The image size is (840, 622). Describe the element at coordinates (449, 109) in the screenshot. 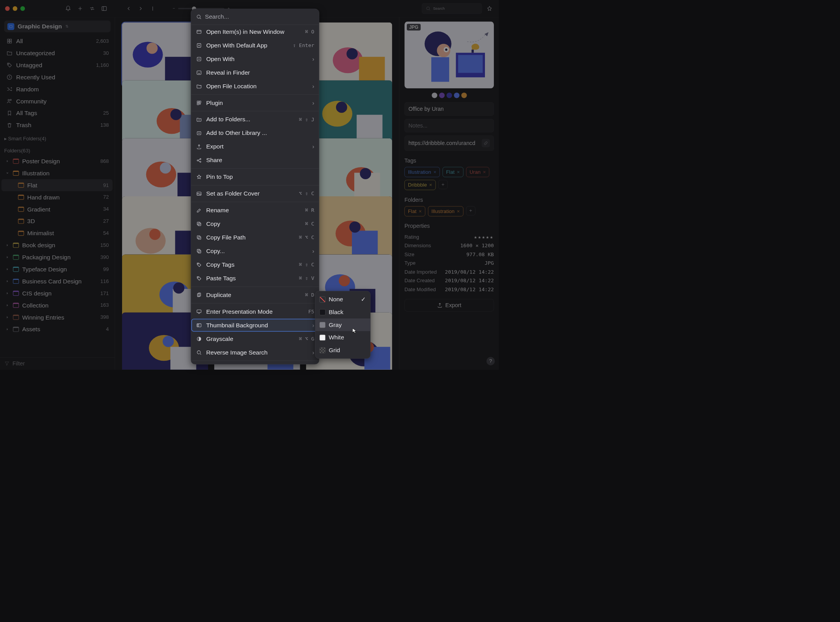

I see `title-field: Office by Uran` at that location.